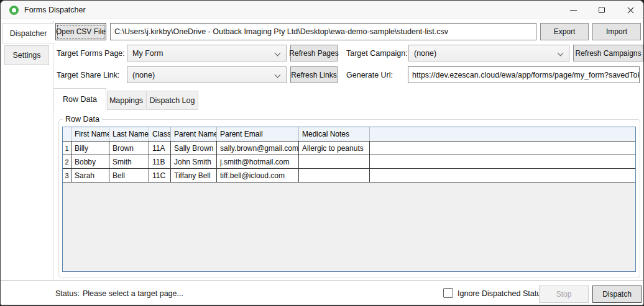 The height and width of the screenshot is (306, 644). What do you see at coordinates (377, 53) in the screenshot?
I see `target-campaign-label: Target Campaign:` at bounding box center [377, 53].